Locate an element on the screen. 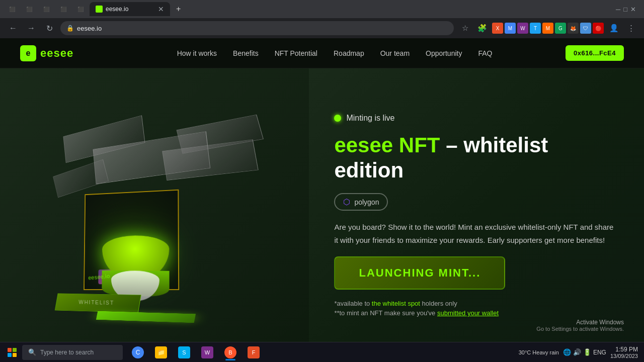 The width and height of the screenshot is (644, 362). ext-icon-1: X is located at coordinates (498, 28).